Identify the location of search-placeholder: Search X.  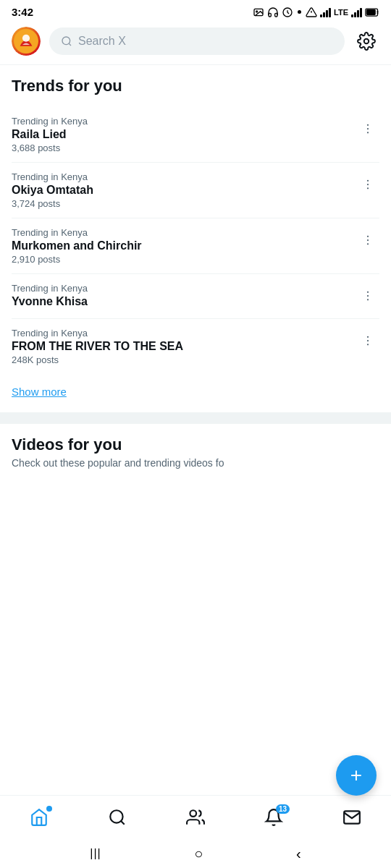
(102, 41).